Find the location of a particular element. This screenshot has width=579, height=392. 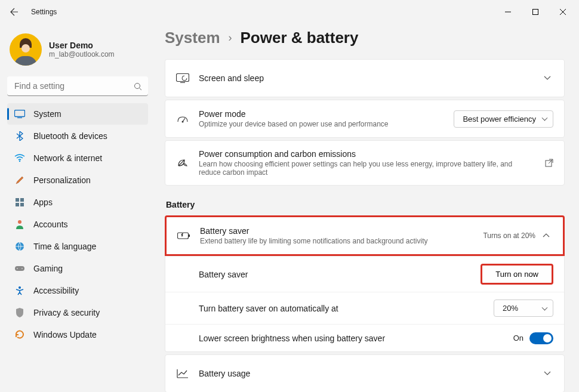

nav-label: System is located at coordinates (48, 114).